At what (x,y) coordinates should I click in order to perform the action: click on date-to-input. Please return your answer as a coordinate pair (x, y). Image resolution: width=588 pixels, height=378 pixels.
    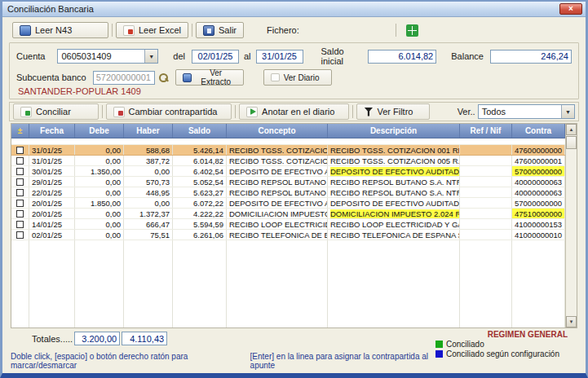
    Looking at the image, I should click on (280, 57).